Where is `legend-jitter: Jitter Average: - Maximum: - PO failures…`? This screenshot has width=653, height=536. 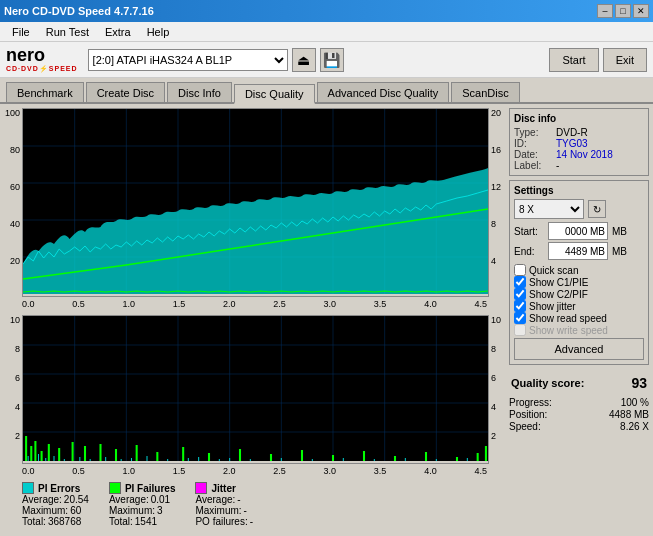
legend-jitter: Jitter Average: - Maximum: - PO failures… is located at coordinates (224, 504).